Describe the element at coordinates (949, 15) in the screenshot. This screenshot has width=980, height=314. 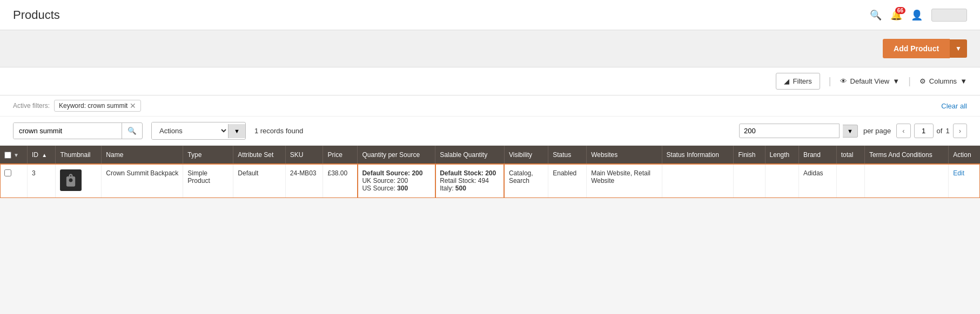
I see `user-greeting` at that location.